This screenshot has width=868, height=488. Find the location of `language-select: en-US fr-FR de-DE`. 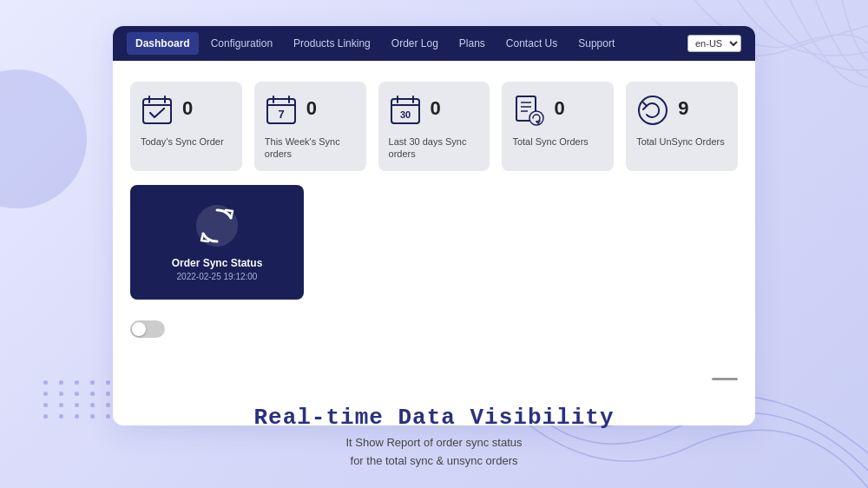

language-select: en-US fr-FR de-DE is located at coordinates (714, 43).